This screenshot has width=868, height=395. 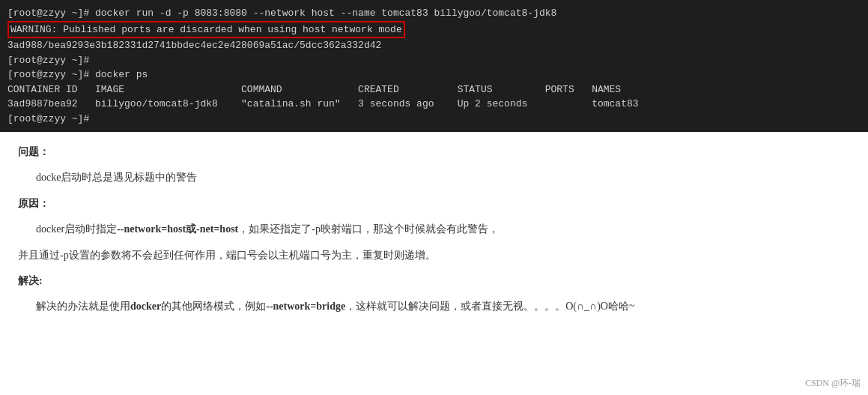 What do you see at coordinates (434, 152) in the screenshot?
I see `problem-section: 问题：` at bounding box center [434, 152].